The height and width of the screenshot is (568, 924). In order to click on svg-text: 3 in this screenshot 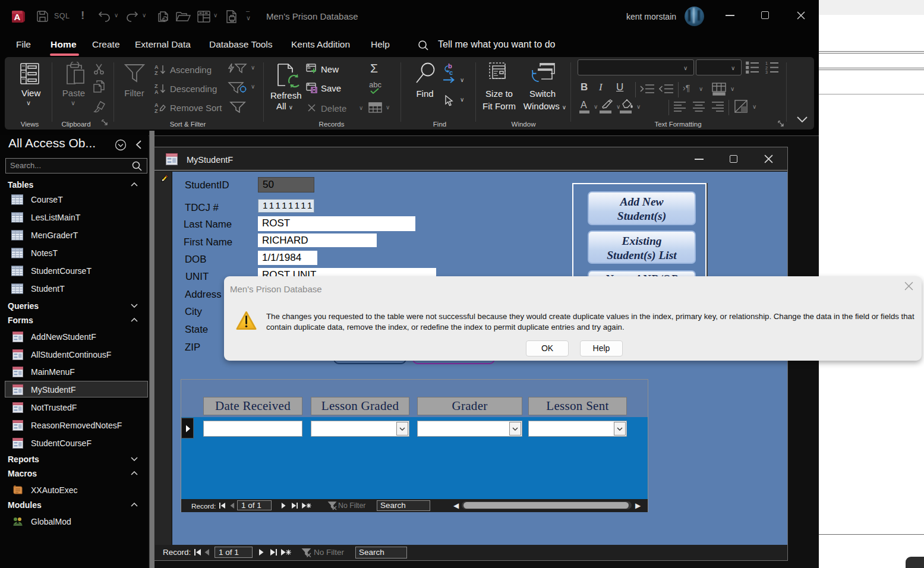, I will do `click(767, 72)`.